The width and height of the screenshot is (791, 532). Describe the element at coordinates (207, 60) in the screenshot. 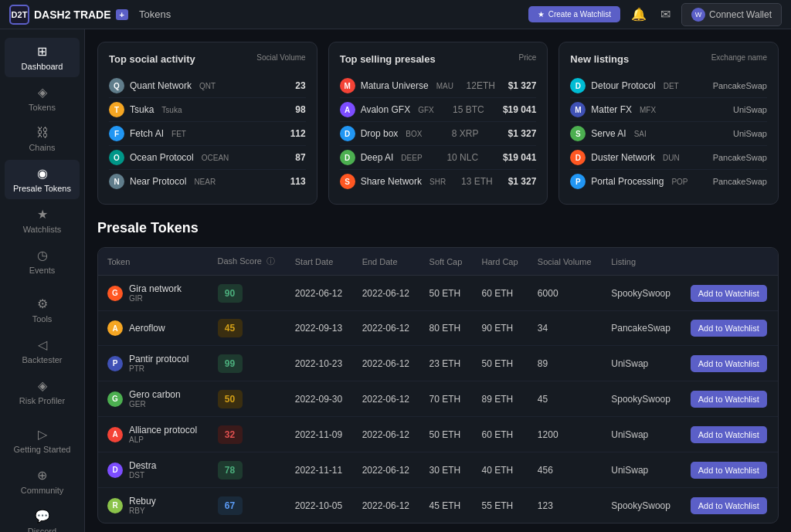

I see `card-header: Top social activity Social Volume` at that location.